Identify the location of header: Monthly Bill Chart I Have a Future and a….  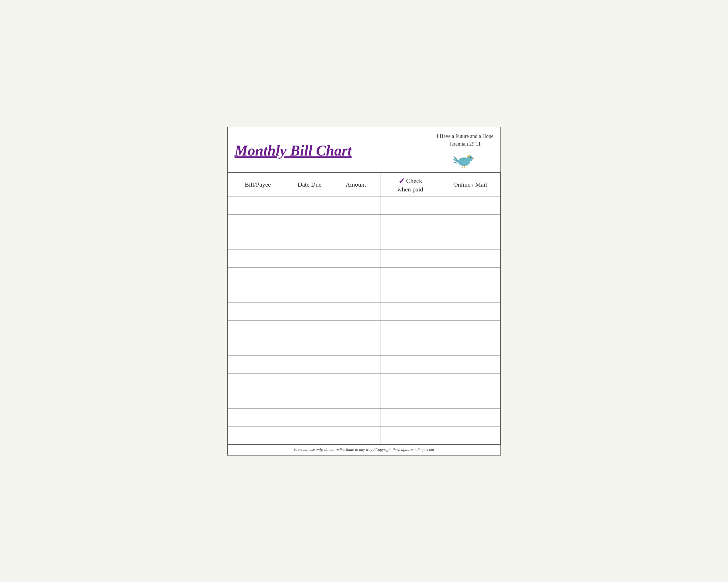
(364, 150).